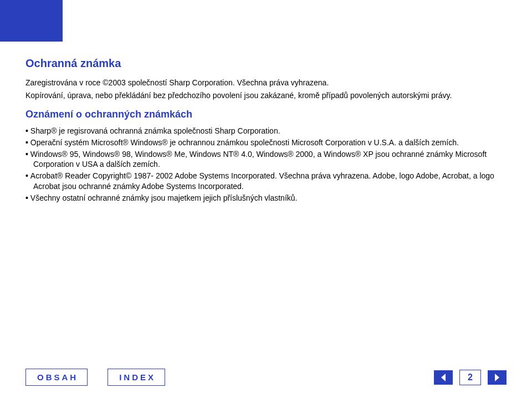  What do you see at coordinates (136, 377) in the screenshot?
I see `index-button: INDEX` at bounding box center [136, 377].